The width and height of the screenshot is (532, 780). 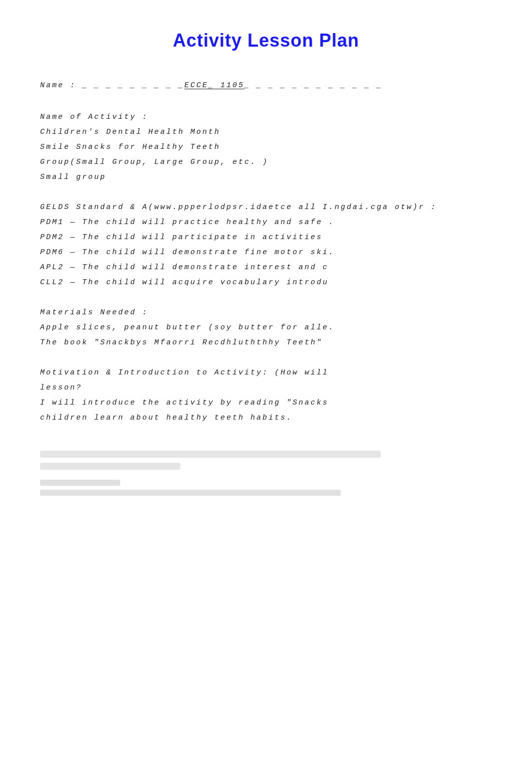 What do you see at coordinates (266, 85) in the screenshot?
I see `name-line: Name : _ _ _ _ _ _ _ _ _ECCE_ 1105_ _ _ …` at bounding box center [266, 85].